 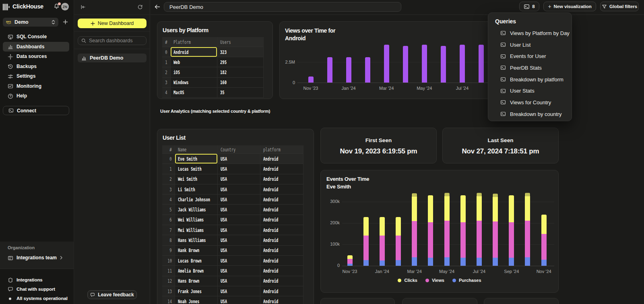 What do you see at coordinates (169, 209) in the screenshot?
I see `table-cell: 5` at bounding box center [169, 209].